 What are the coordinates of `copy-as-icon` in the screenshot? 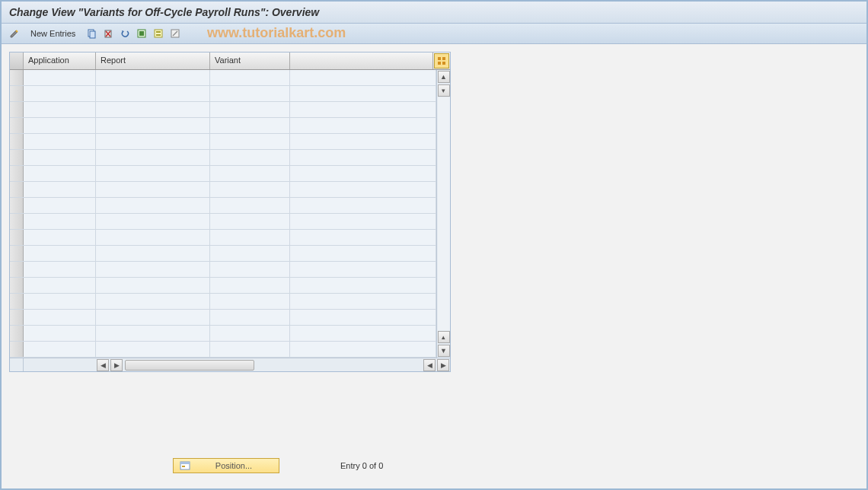 It's located at (91, 33).